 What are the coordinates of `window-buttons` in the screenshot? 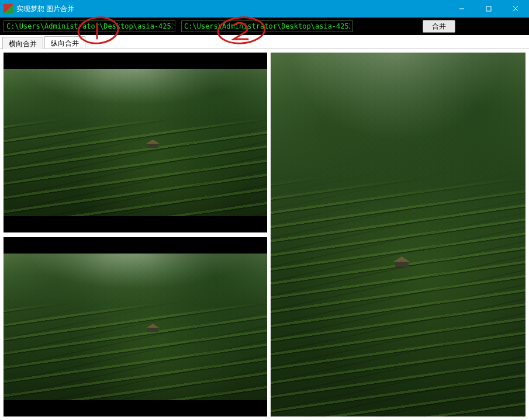 It's located at (489, 9).